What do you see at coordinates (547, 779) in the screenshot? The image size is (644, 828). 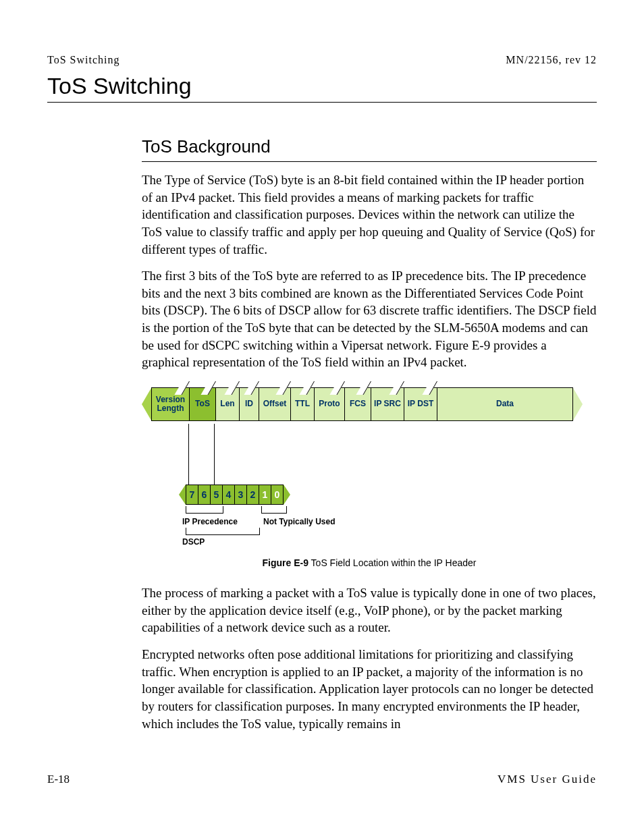 I see `guide-name: VMS User Guide` at bounding box center [547, 779].